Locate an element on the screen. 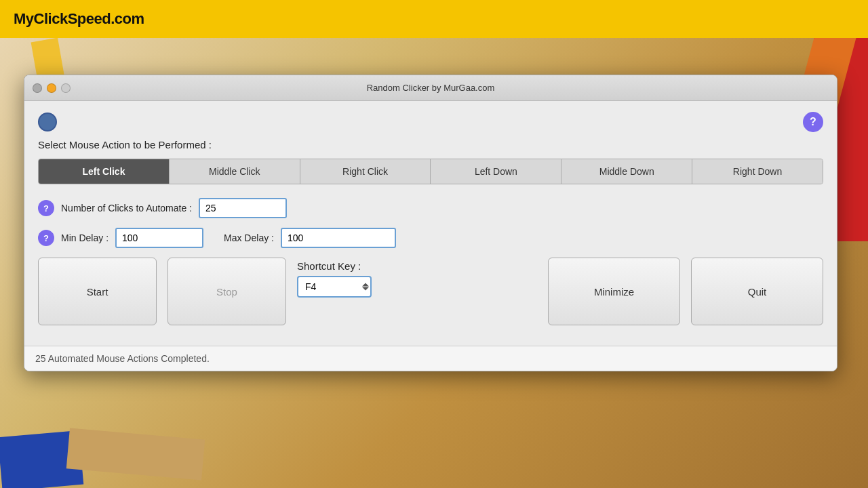 This screenshot has width=868, height=488. site-header: MyClickSpeed.com is located at coordinates (434, 19).